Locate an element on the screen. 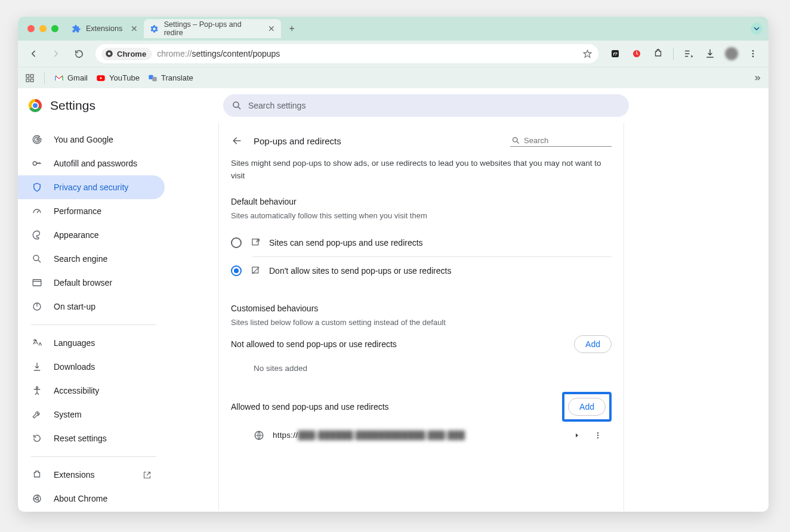  nav-extensions: Extensions is located at coordinates (91, 475).